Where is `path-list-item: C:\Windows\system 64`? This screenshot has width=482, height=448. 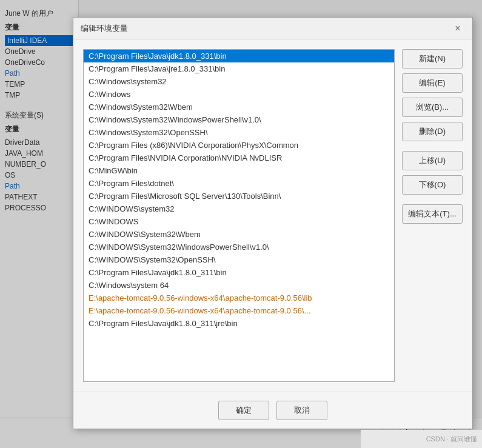 path-list-item: C:\Windows\system 64 is located at coordinates (239, 285).